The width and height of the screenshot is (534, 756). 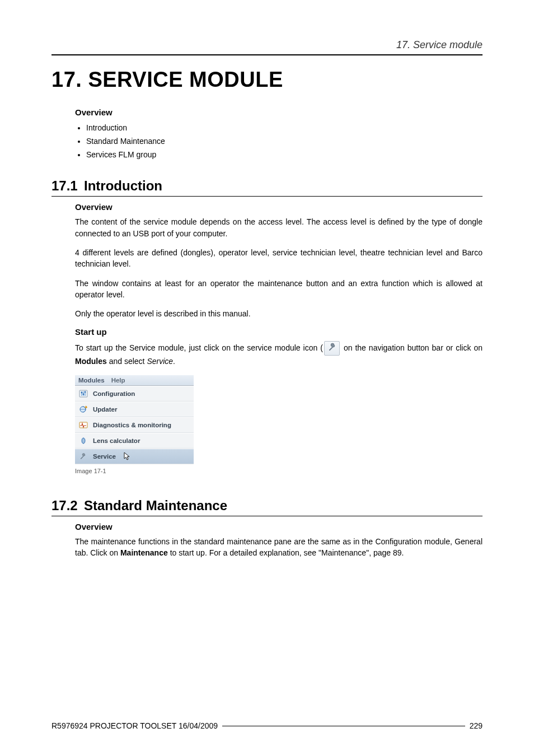 I want to click on menu-item-label: Diagnostics & monitoring, so click(x=132, y=425).